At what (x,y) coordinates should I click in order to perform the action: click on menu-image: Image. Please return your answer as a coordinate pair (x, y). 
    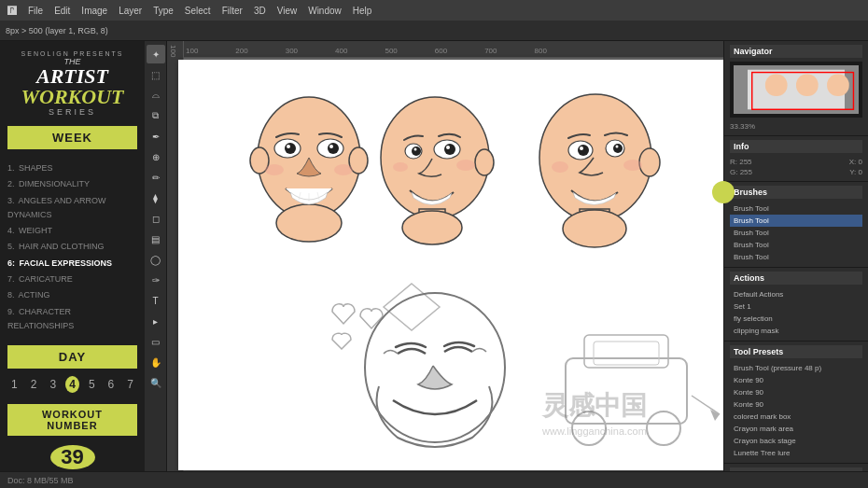
    Looking at the image, I should click on (94, 11).